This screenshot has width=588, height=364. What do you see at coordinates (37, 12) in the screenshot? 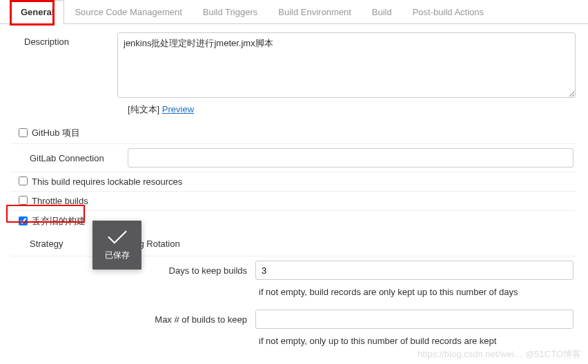
I see `tab-general: General` at bounding box center [37, 12].